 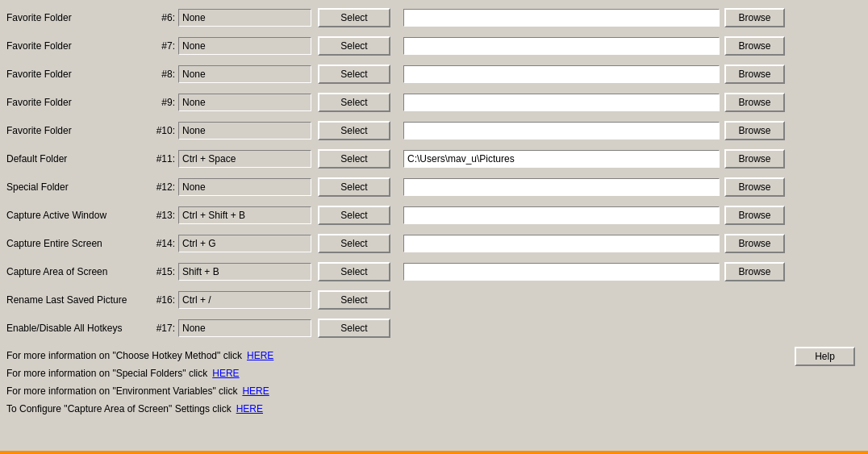 What do you see at coordinates (434, 74) in the screenshot?
I see `table-row: Favorite Folder #8: Select Browse` at bounding box center [434, 74].